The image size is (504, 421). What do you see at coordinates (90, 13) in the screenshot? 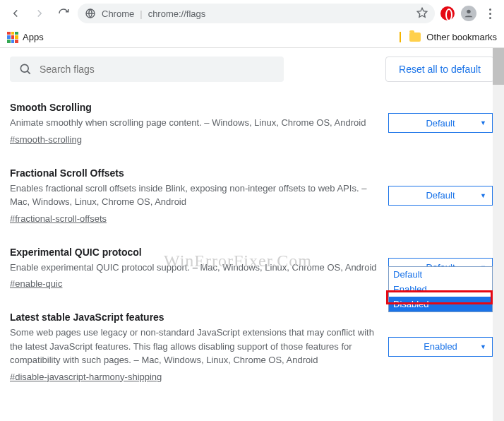
I see `globe-icon` at bounding box center [90, 13].